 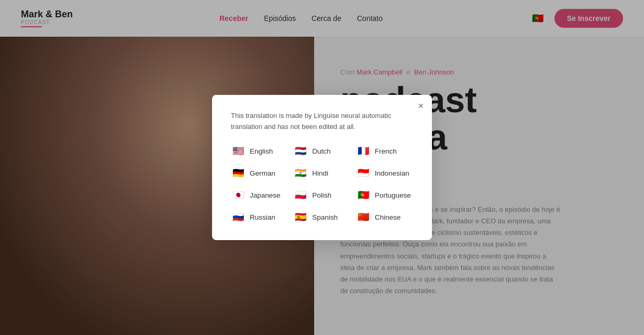 What do you see at coordinates (386, 151) in the screenshot?
I see `lang-label-french: French` at bounding box center [386, 151].